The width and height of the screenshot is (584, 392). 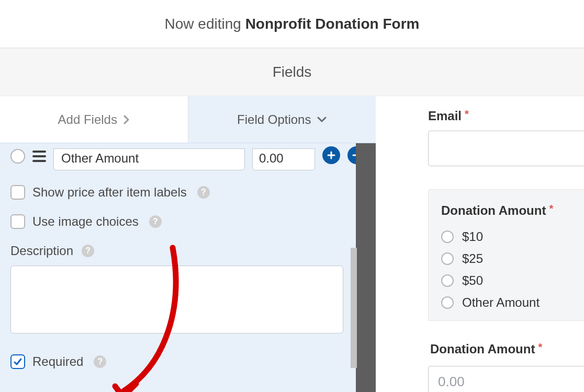 I want to click on choice-price-value: 0.00, so click(x=271, y=158).